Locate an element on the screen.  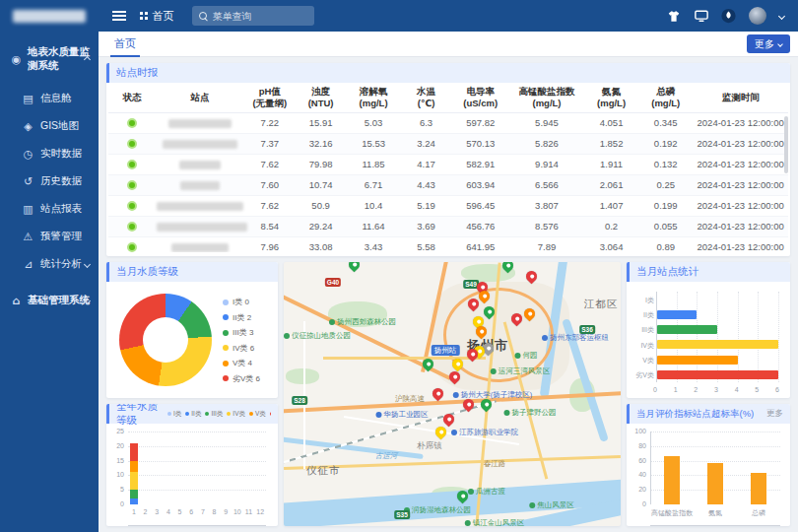
layout-screen-icon is located at coordinates (701, 16).